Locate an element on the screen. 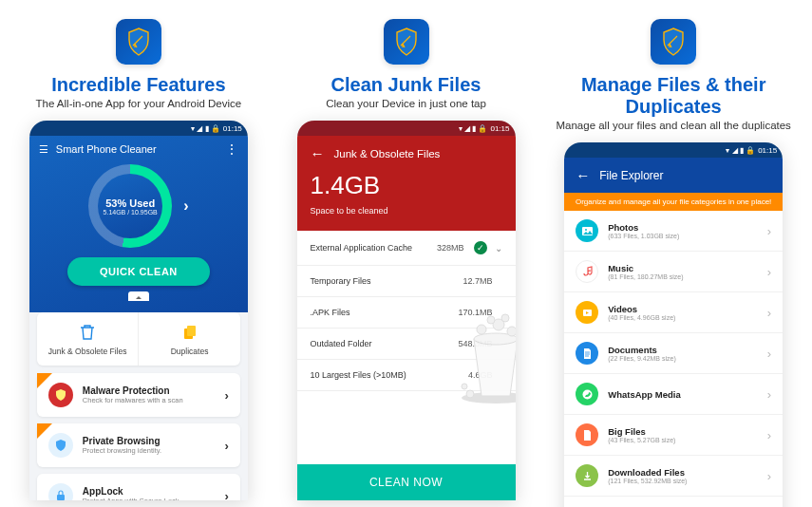  feature-row-applock: AppLockProtect Apps with Secure Lock › is located at coordinates (139, 487).